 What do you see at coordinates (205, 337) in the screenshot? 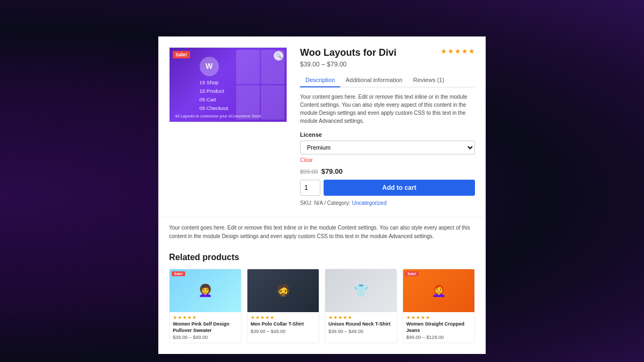
I see `related-card-1-price: $39.00 – $49.00` at bounding box center [205, 337].